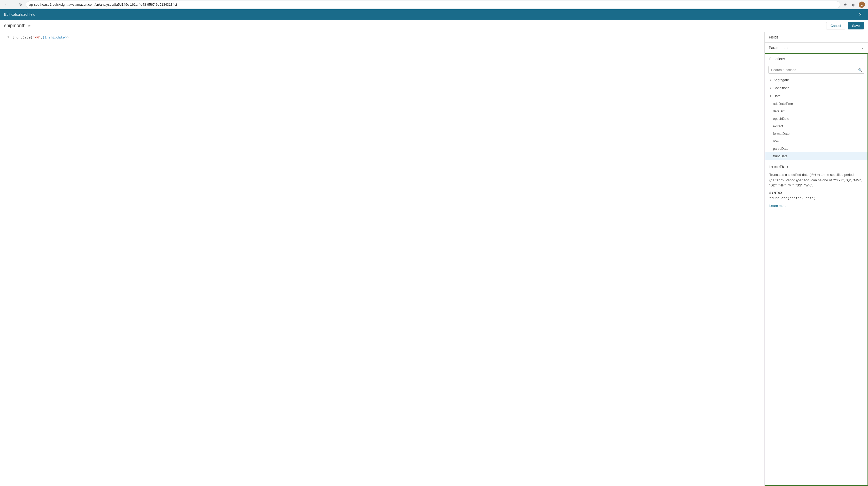 The image size is (868, 486). Describe the element at coordinates (816, 193) in the screenshot. I see `syntax-label: SYNTAX` at that location.